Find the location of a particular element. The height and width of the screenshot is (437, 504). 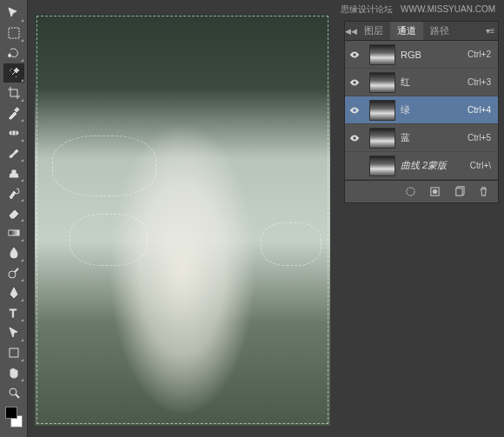

move-tool is located at coordinates (14, 13).